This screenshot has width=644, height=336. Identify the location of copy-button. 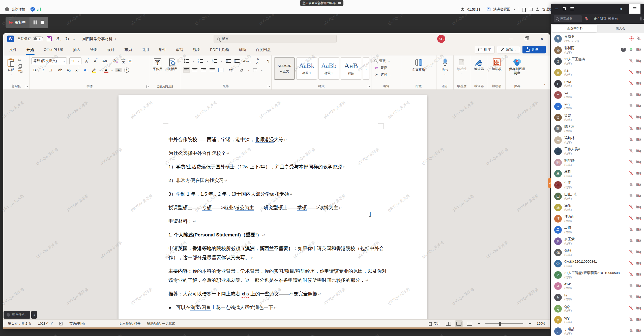
(20, 67).